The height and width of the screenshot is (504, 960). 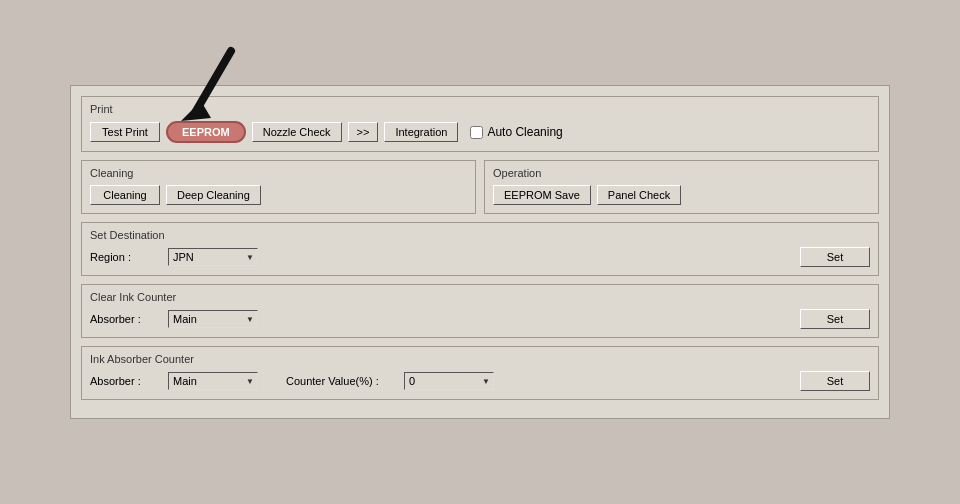 I want to click on clear-ink-counter-label: Clear Ink Counter, so click(x=480, y=297).